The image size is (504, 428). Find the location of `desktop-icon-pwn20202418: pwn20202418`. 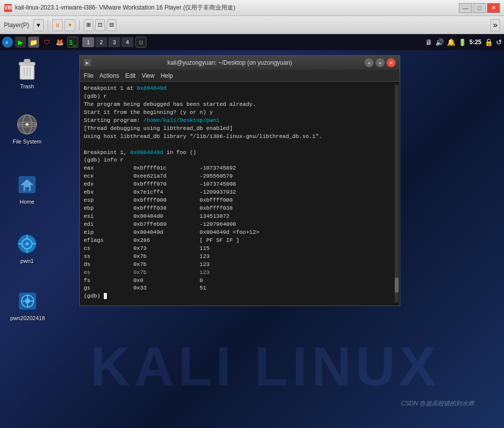

desktop-icon-pwn20202418: pwn20202418 is located at coordinates (28, 305).